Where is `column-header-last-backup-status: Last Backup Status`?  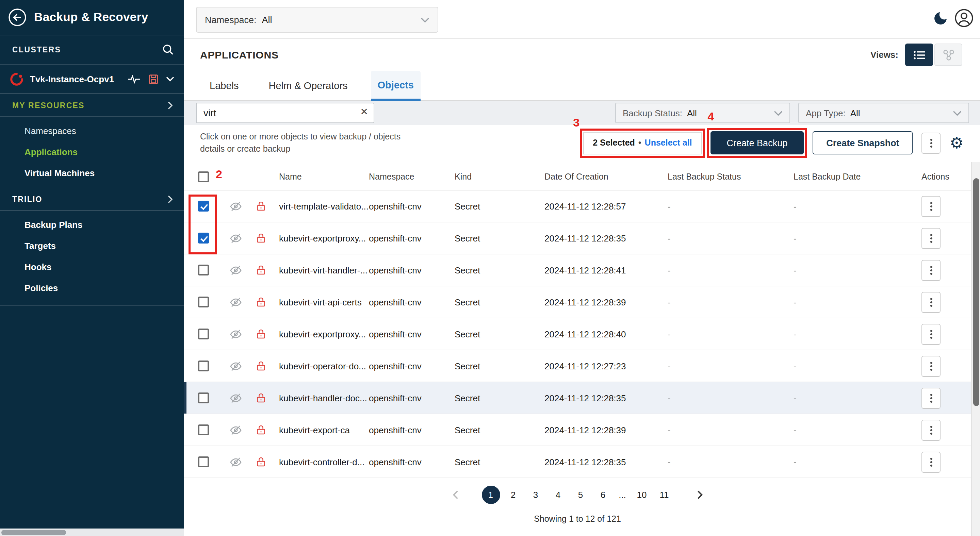 column-header-last-backup-status: Last Backup Status is located at coordinates (730, 176).